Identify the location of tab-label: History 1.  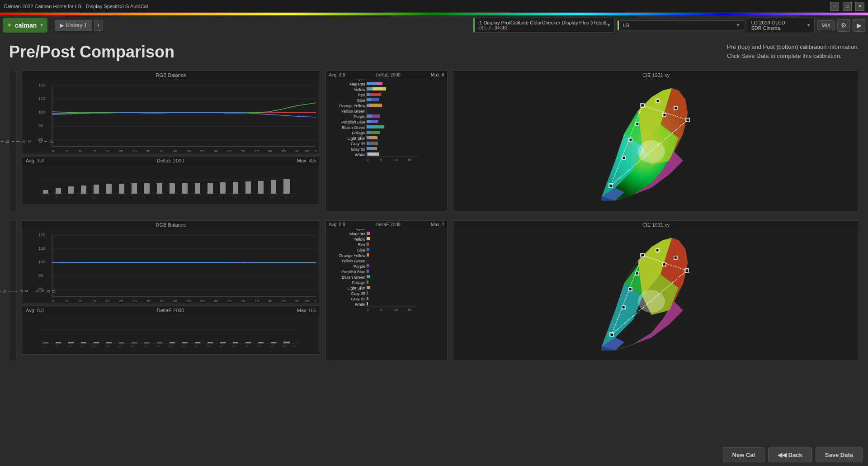
(76, 25).